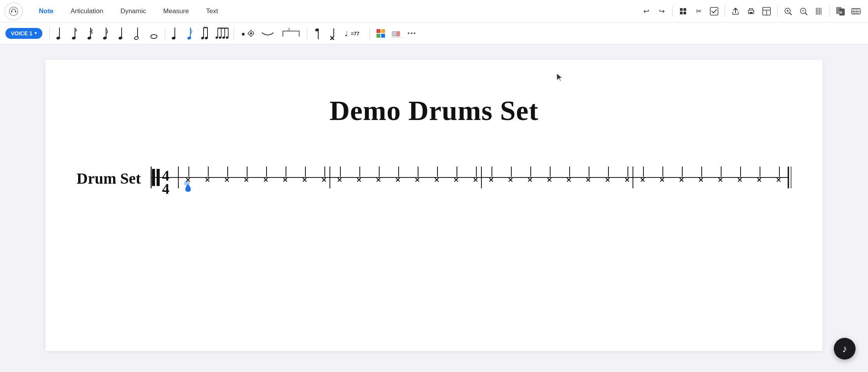 The height and width of the screenshot is (372, 868). Describe the element at coordinates (471, 178) in the screenshot. I see `staff-svg-wrapper: 4 4` at that location.